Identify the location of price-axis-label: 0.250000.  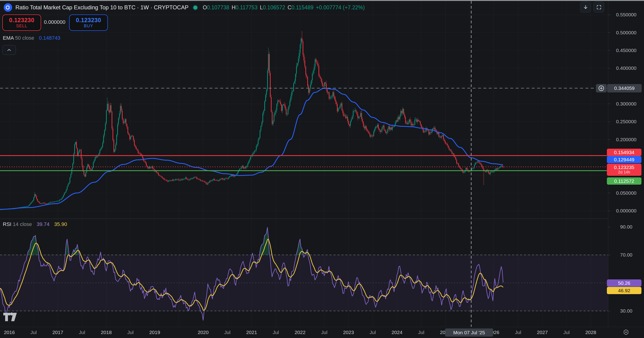
(626, 122).